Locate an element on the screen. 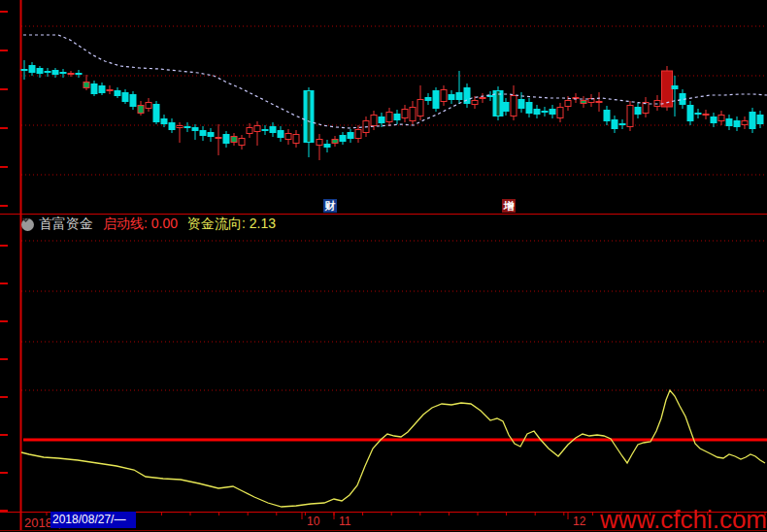  indicator-value-qidongxian: 0.00 is located at coordinates (165, 223).